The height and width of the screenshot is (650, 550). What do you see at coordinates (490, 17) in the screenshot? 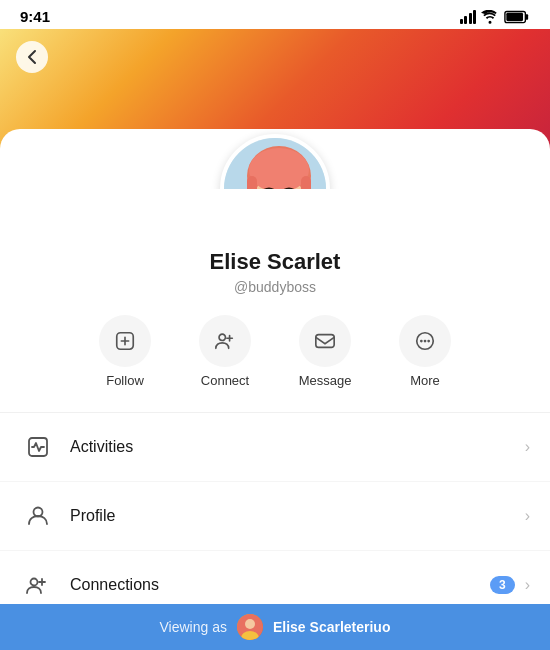
I see `wifi-icon` at bounding box center [490, 17].